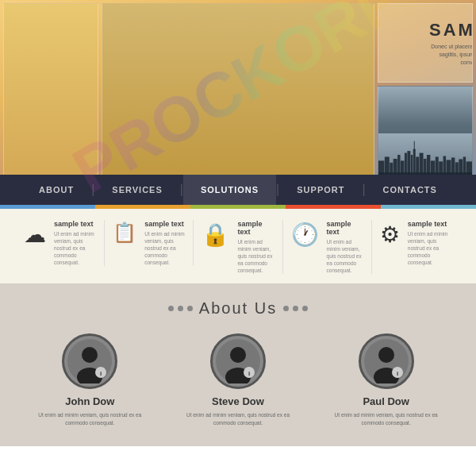  I want to click on feature-clock: 🕐 sample text Ut enim ad minim veniam, q…, so click(328, 247).